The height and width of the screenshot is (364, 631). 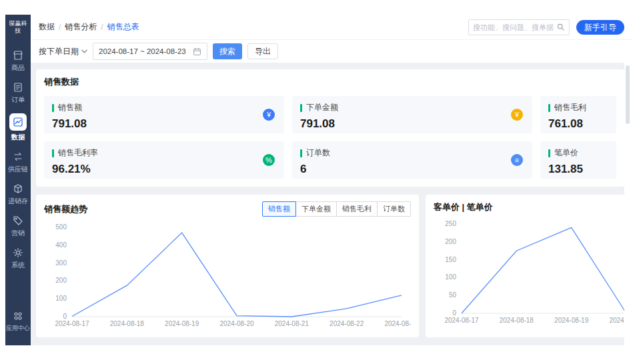 What do you see at coordinates (578, 115) in the screenshot?
I see `stat-tile-gross-profit: 销售毛利 761.08` at bounding box center [578, 115].